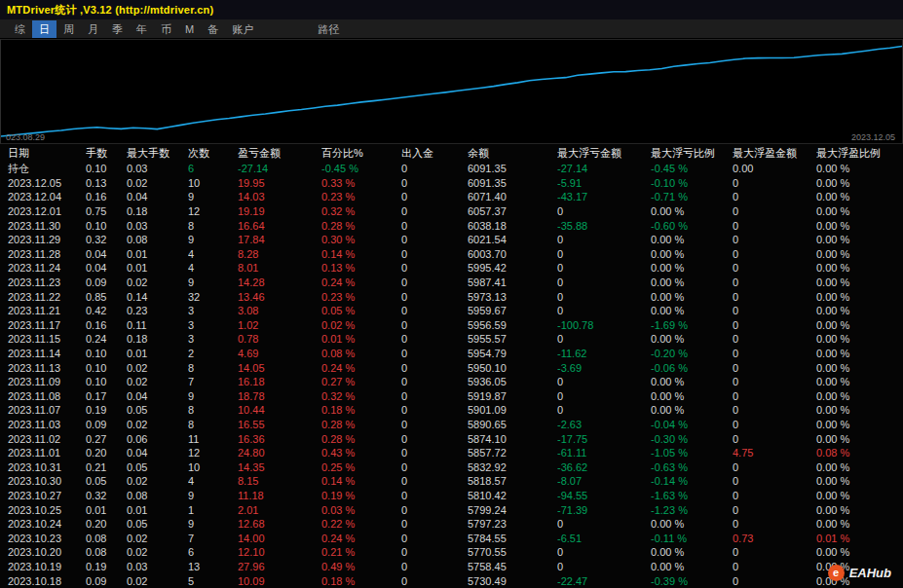 Image resolution: width=903 pixels, height=588 pixels. What do you see at coordinates (189, 29) in the screenshot?
I see `menu-item-M: M` at bounding box center [189, 29].